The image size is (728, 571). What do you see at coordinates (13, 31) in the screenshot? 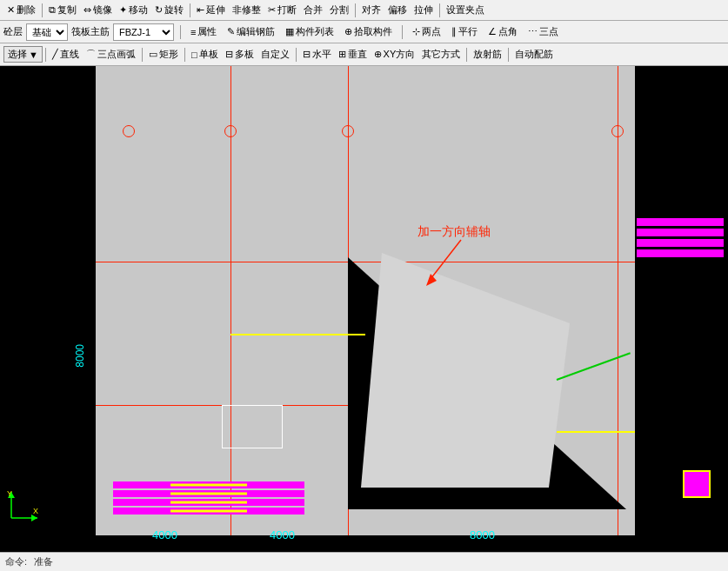
I see `layer-label: 砼层` at bounding box center [13, 31].